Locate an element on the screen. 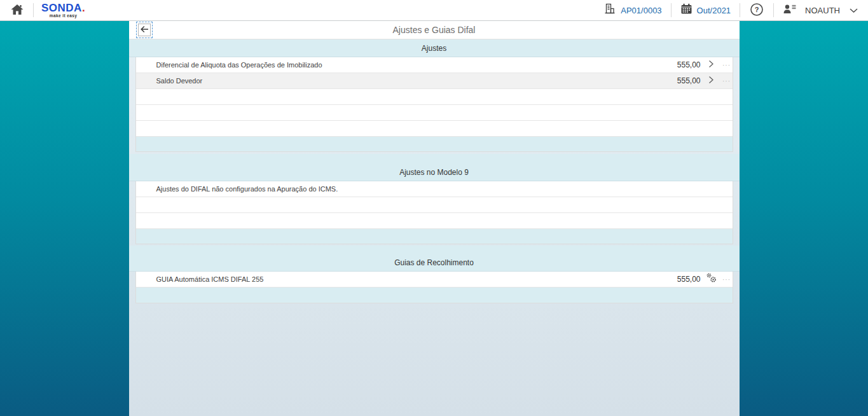 The image size is (868, 416). guias-table: GUIA Automática ICMS DIFAL 255 555,00 ··… is located at coordinates (434, 288).